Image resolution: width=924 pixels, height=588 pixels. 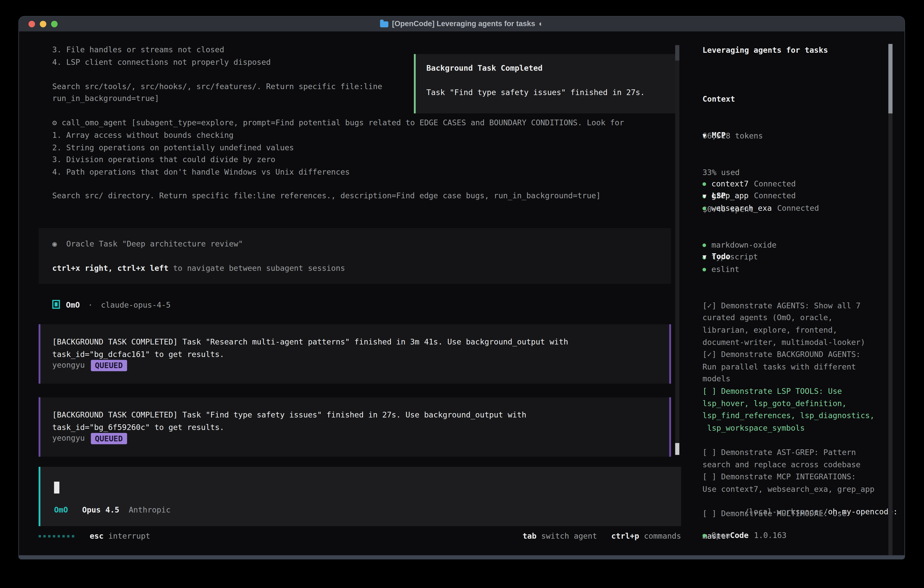 I want to click on input-model-name: Opus 4.5, so click(x=101, y=510).